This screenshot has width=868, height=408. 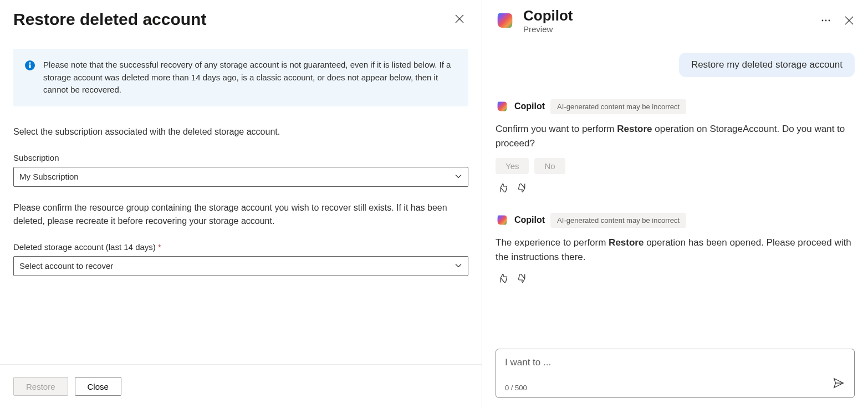 What do you see at coordinates (49, 176) in the screenshot?
I see `subscription-value: My Subscription` at bounding box center [49, 176].